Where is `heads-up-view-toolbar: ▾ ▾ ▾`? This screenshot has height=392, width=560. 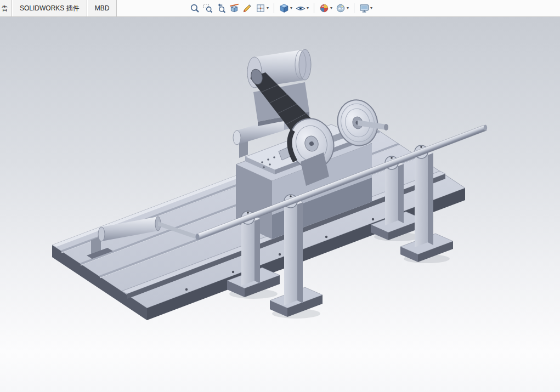
heads-up-view-toolbar: ▾ ▾ ▾ is located at coordinates (281, 8).